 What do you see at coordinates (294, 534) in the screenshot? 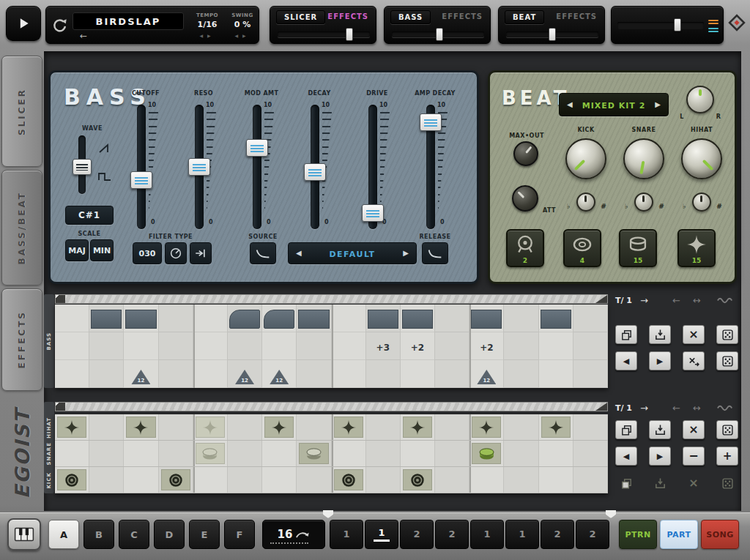
I see `length-display: 16` at bounding box center [294, 534].